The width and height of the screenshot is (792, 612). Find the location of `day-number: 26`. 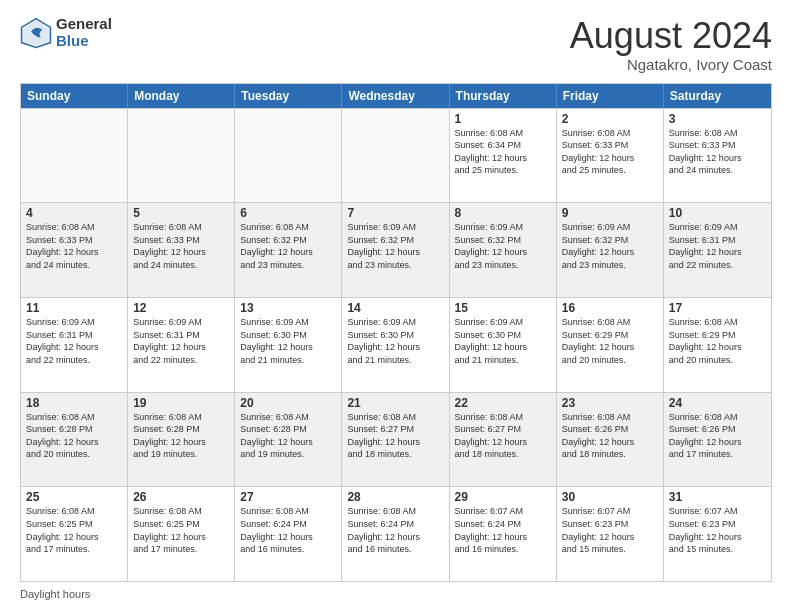

day-number: 26 is located at coordinates (181, 497).